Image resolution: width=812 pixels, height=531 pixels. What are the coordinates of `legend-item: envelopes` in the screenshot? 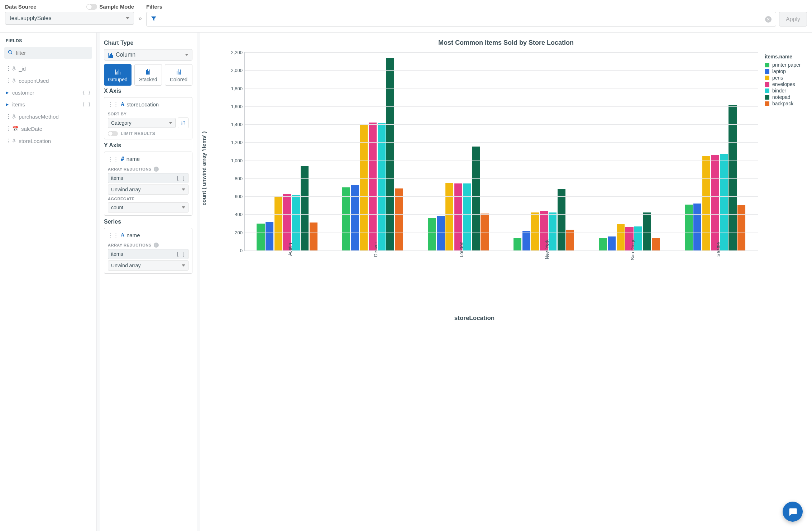 It's located at (788, 84).